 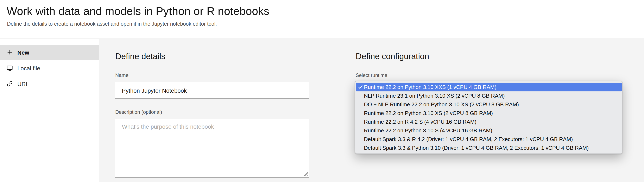 What do you see at coordinates (428, 113) in the screenshot?
I see `runtime-option-label: Runtime 22.2 on Python 3.10 XS (2 vCPU 8…` at bounding box center [428, 113].